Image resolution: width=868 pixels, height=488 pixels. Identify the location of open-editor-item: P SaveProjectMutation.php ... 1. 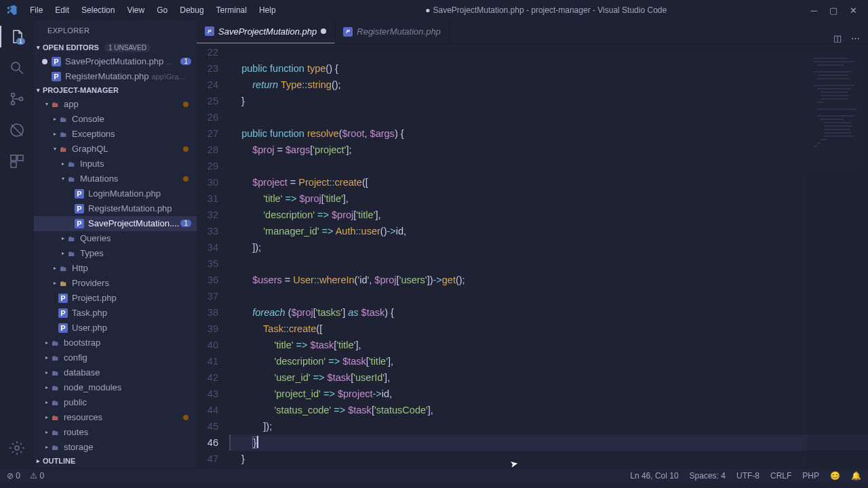
(115, 62).